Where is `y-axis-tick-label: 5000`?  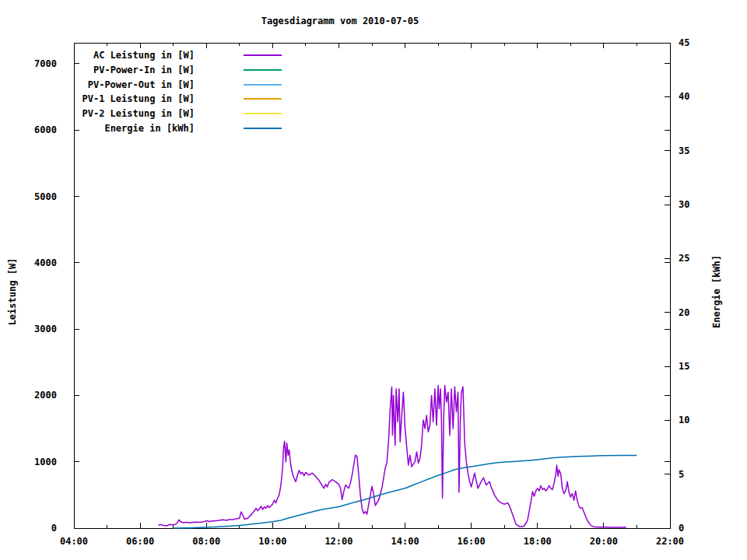 y-axis-tick-label: 5000 is located at coordinates (28, 197).